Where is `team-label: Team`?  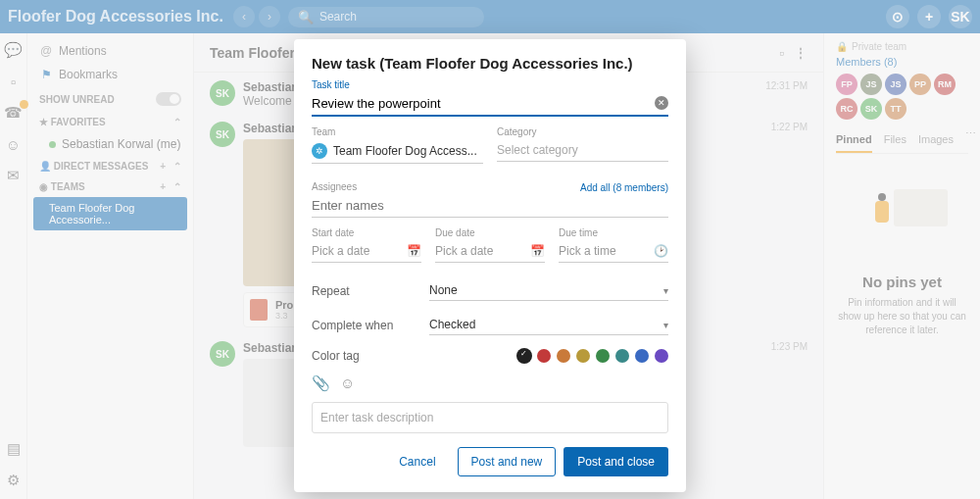 team-label: Team is located at coordinates (398, 131).